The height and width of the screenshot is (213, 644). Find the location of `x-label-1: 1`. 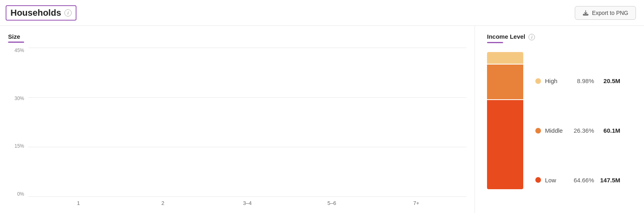

x-label-1: 1 is located at coordinates (78, 203).